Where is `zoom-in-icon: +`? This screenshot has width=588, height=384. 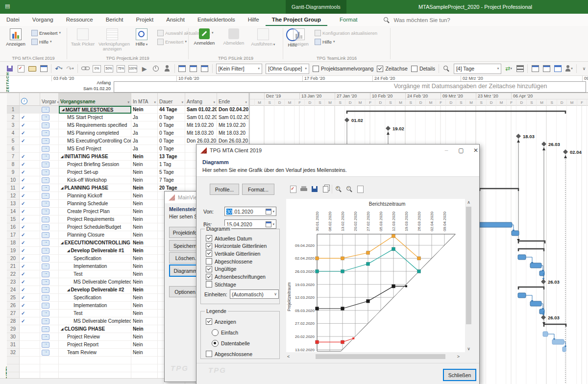 zoom-in-icon: + is located at coordinates (339, 189).